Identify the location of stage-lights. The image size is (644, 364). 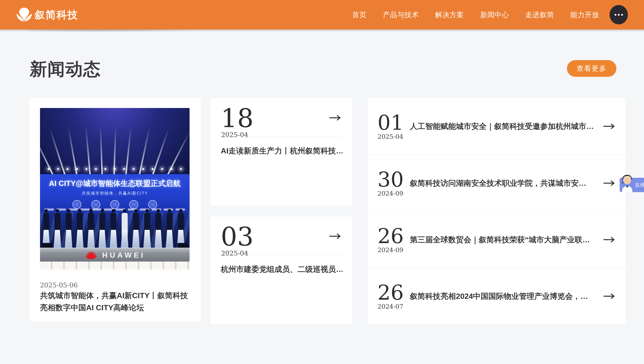
(115, 169).